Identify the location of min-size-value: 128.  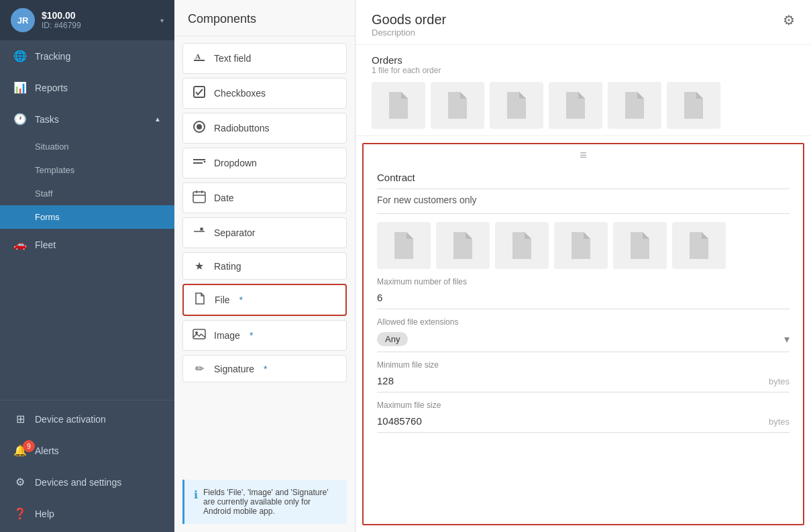
(385, 381).